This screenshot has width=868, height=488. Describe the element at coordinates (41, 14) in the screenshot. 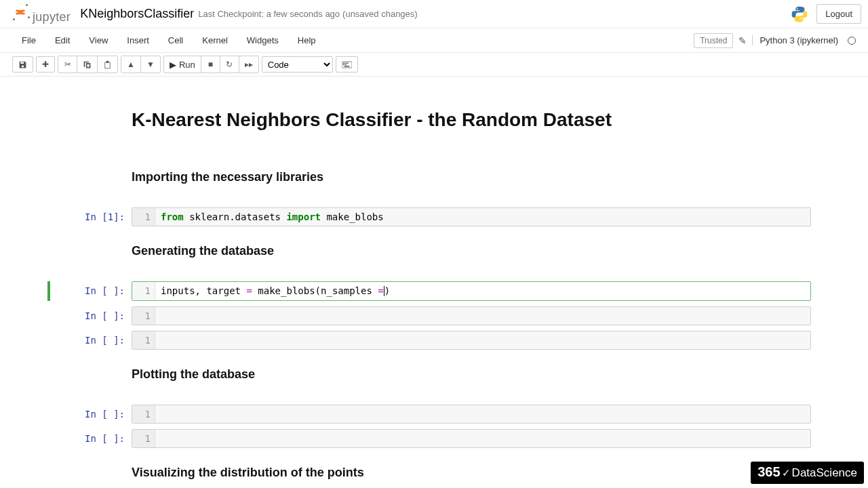

I see `jupyter-logo: jupyter` at that location.